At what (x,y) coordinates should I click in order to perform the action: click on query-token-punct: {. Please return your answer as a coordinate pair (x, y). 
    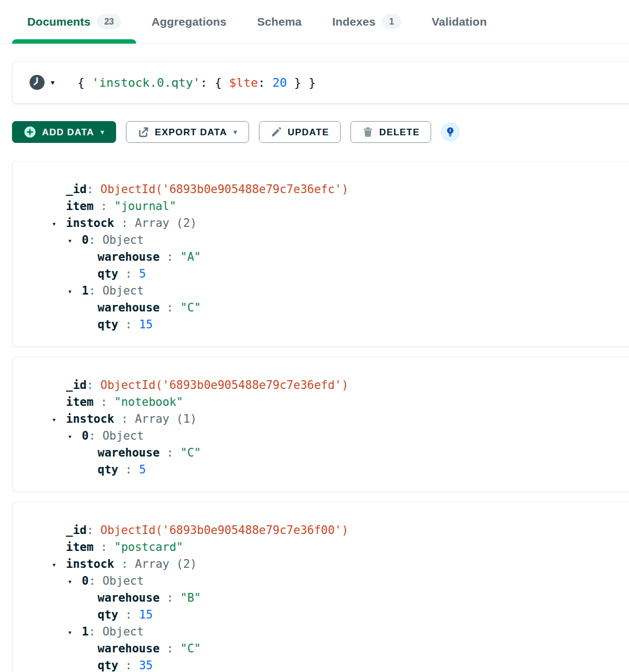
    Looking at the image, I should click on (222, 83).